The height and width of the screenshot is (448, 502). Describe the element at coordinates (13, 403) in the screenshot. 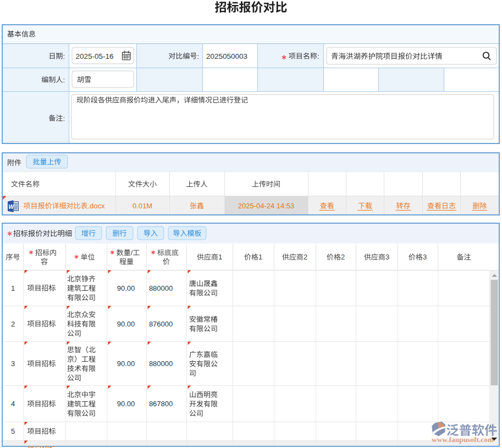

I see `svg-text: 4` at that location.